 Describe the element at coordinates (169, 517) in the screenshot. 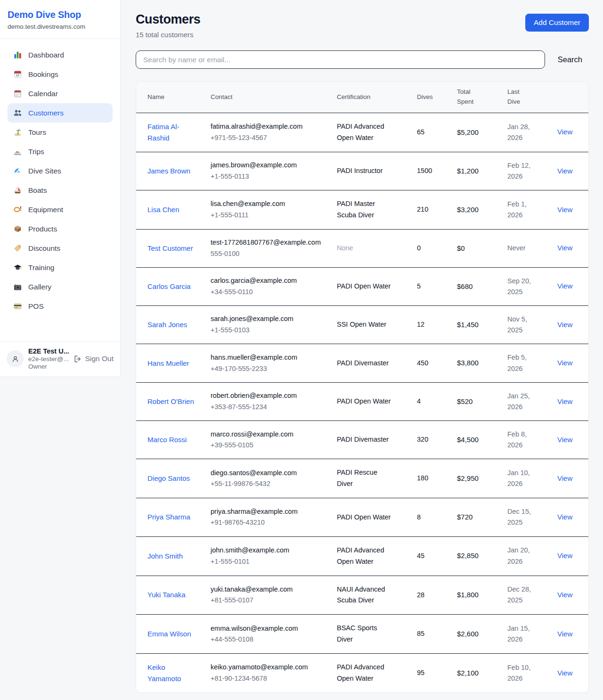

I see `customer-name-link: Priya Sharma` at that location.